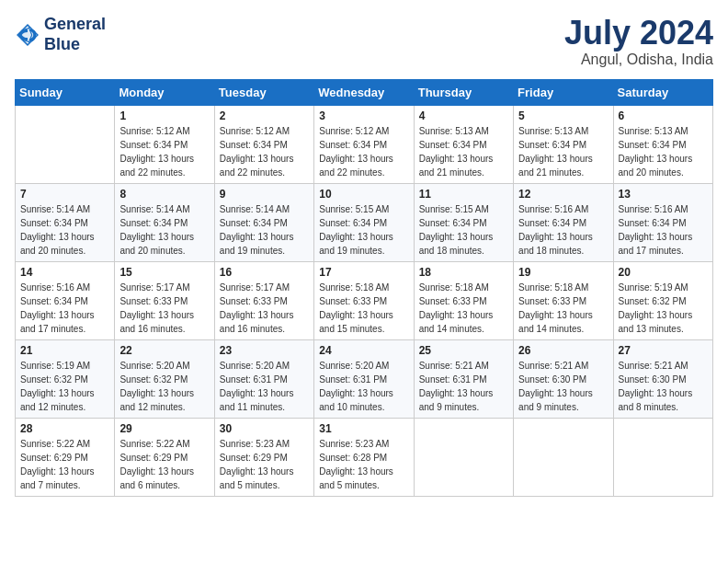 The image size is (728, 563). I want to click on week-row-3: 14Sunrise: 5:16 AMSunset: 6:34 PMDayligh…, so click(364, 300).